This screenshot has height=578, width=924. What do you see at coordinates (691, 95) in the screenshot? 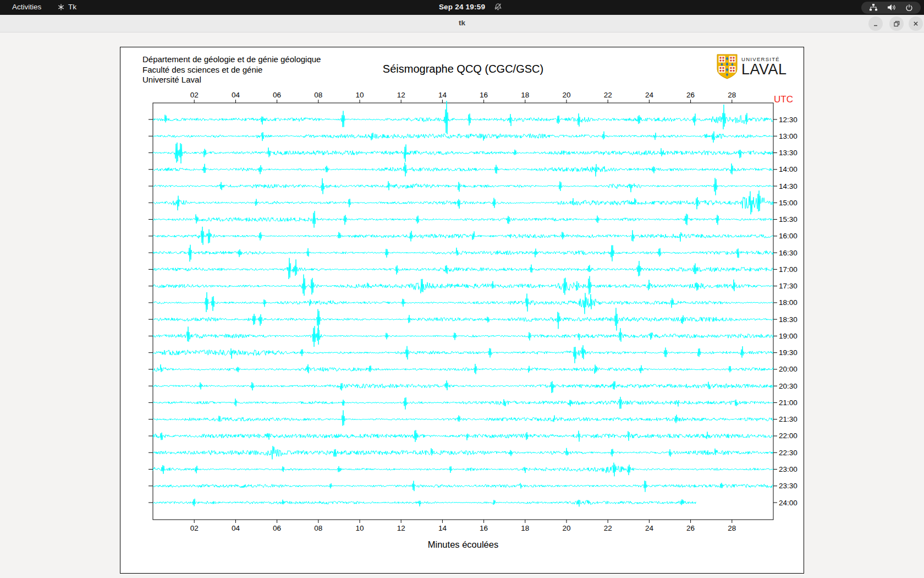
I see `x-tick-label-top: 26` at bounding box center [691, 95].